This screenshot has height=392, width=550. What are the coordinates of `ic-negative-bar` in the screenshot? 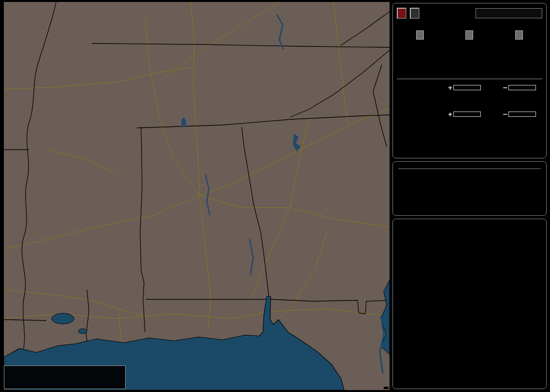 It's located at (522, 114).